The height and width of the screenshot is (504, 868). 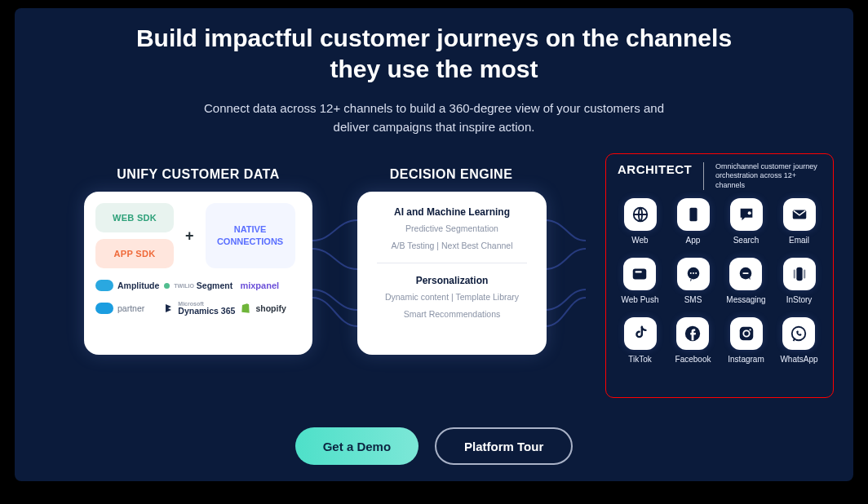 I want to click on channel-facebook: Facebook, so click(x=693, y=341).